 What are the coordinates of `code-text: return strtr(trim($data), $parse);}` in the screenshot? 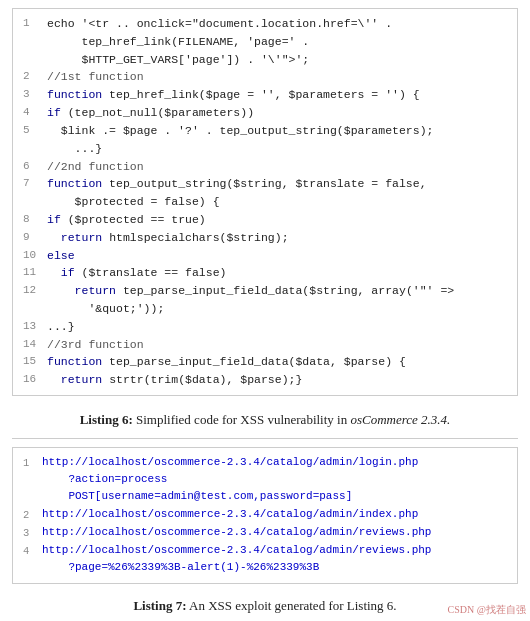 It's located at (174, 380).